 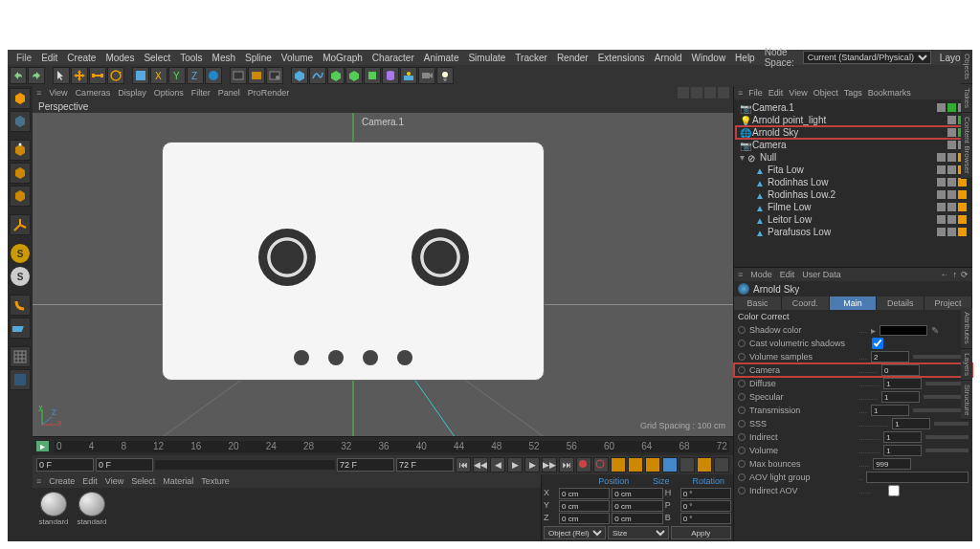 I want to click on goto-end-icon: ⏭, so click(x=567, y=465).